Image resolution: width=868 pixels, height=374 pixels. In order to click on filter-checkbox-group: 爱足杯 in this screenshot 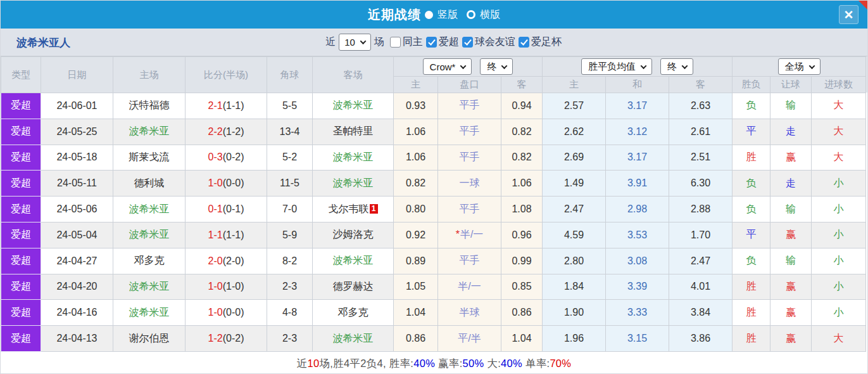, I will do `click(540, 42)`.